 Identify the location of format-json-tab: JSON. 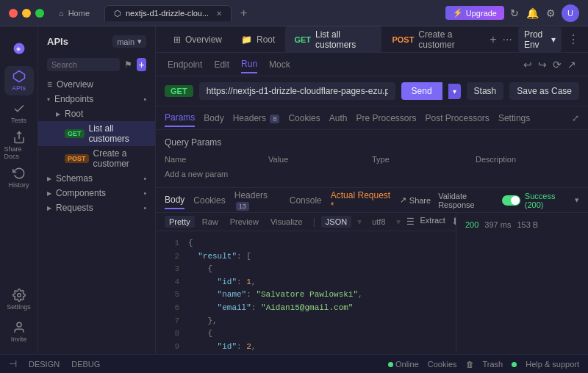
(337, 222).